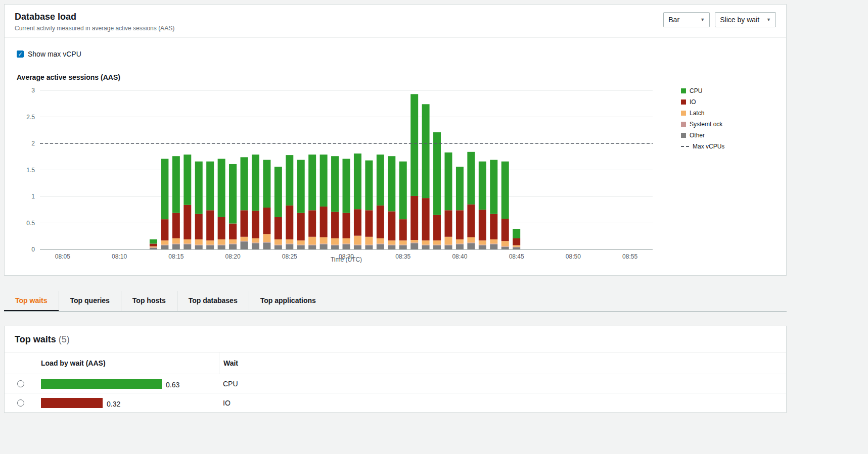 The height and width of the screenshot is (454, 868). Describe the element at coordinates (21, 384) in the screenshot. I see `row-radio-button` at that location.